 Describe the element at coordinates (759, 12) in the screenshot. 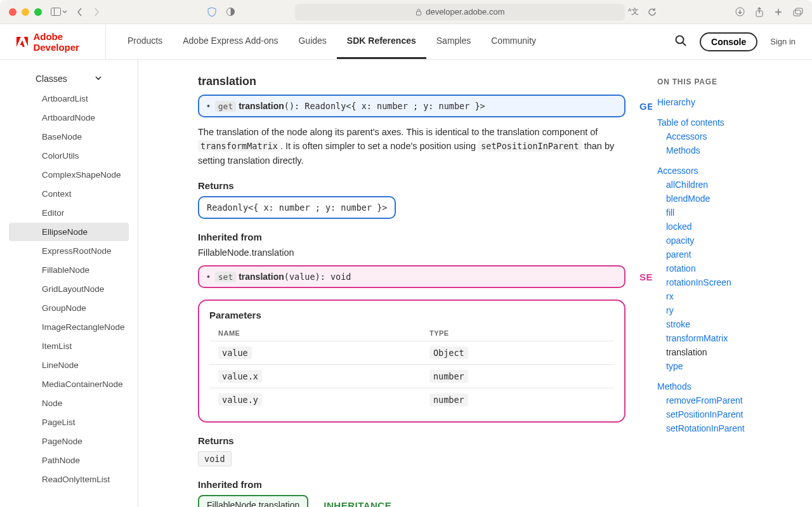

I see `share-icon` at that location.